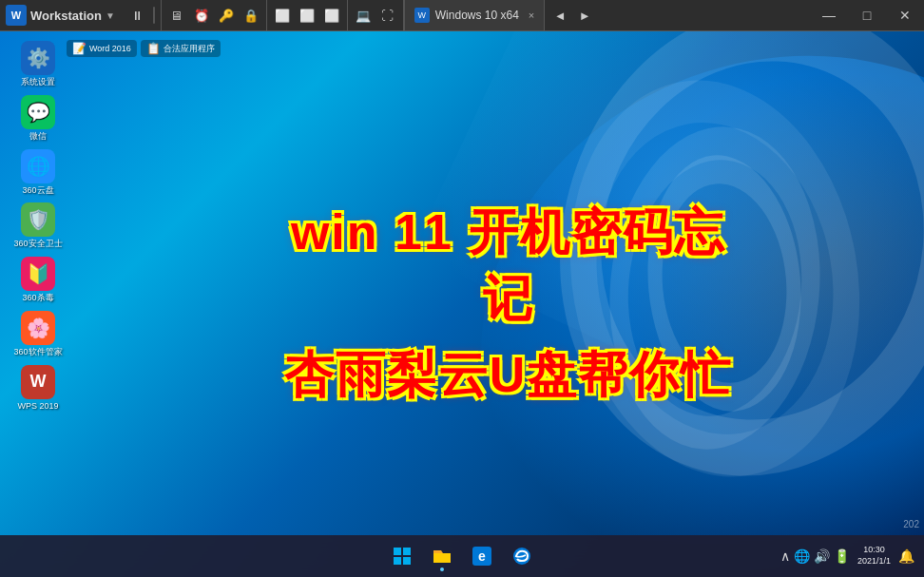 This screenshot has width=924, height=577. I want to click on tray-chevron: ∧, so click(785, 556).